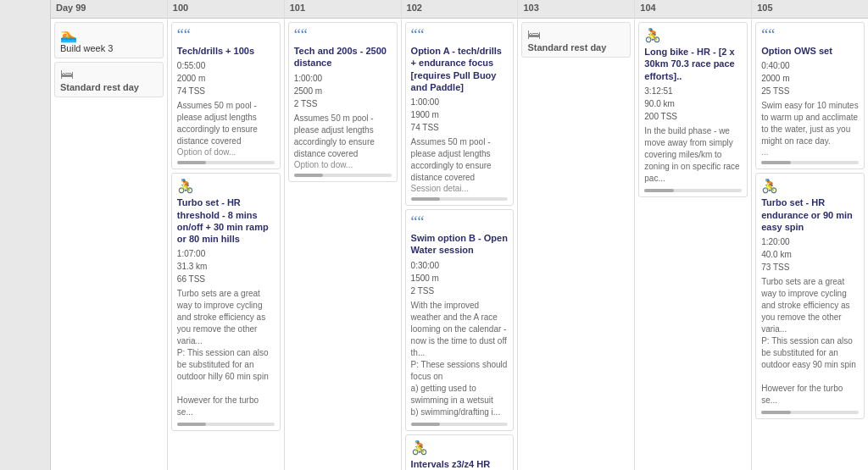 The height and width of the screenshot is (470, 868). What do you see at coordinates (225, 152) in the screenshot?
I see `card-link: Option of dow...` at bounding box center [225, 152].